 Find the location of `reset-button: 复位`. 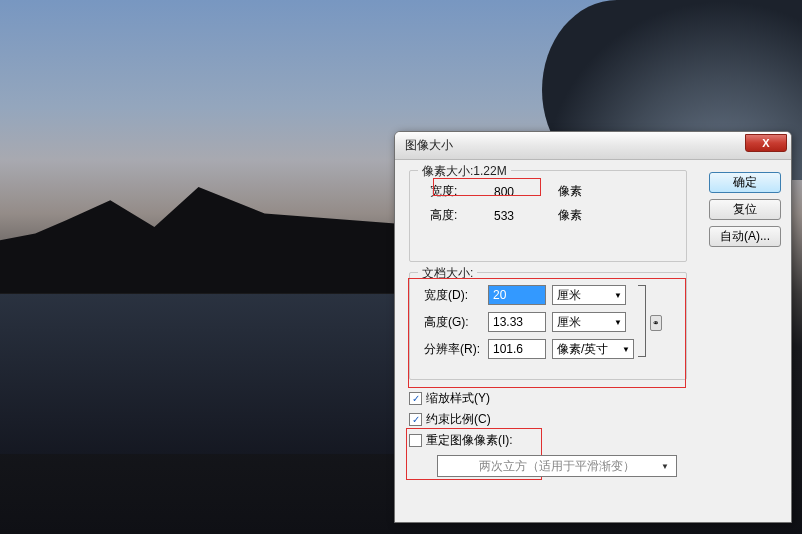

reset-button: 复位 is located at coordinates (745, 210).